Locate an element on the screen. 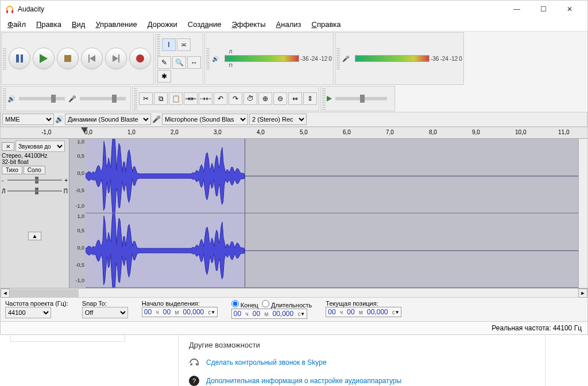 Image resolution: width=588 pixels, height=386 pixels. mute-button: Тихо is located at coordinates (12, 170).